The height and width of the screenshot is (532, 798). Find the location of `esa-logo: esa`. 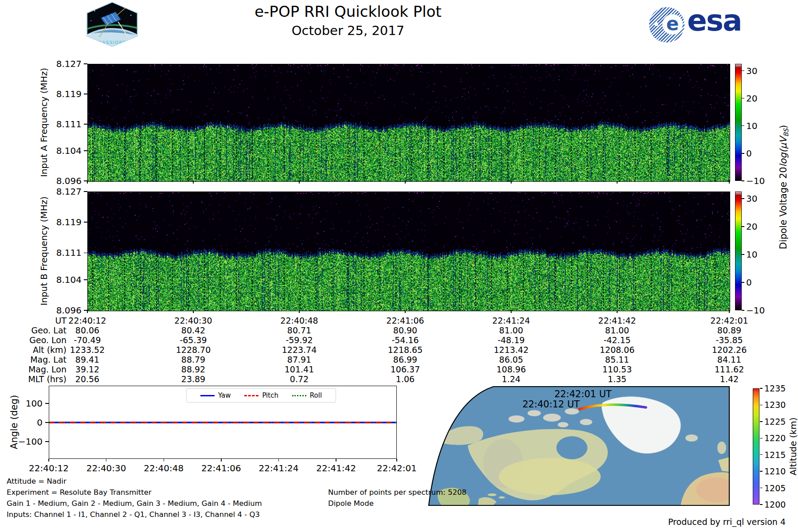

esa-logo: esa is located at coordinates (715, 20).